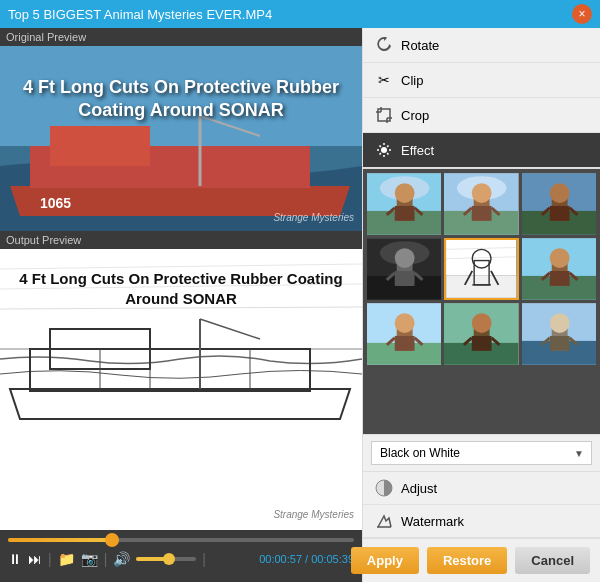  Describe the element at coordinates (432, 522) in the screenshot. I see `watermark-label: Watermark` at that location.